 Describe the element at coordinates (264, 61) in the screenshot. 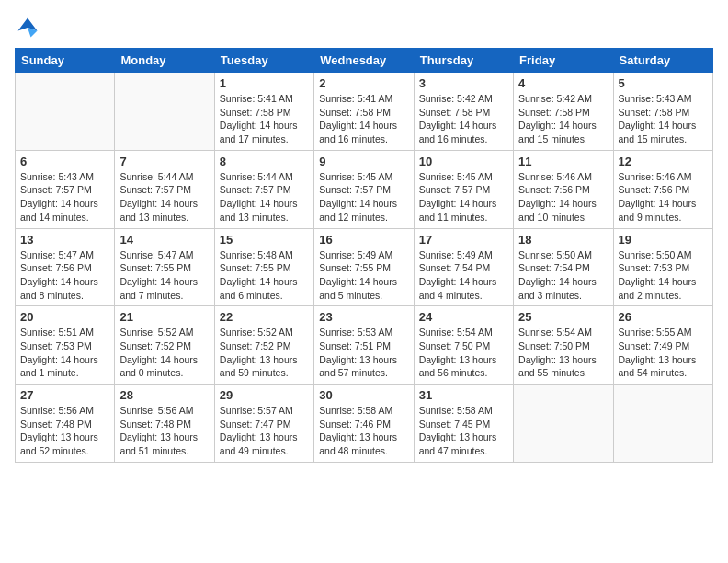

I see `weekday-header: Tuesday` at that location.